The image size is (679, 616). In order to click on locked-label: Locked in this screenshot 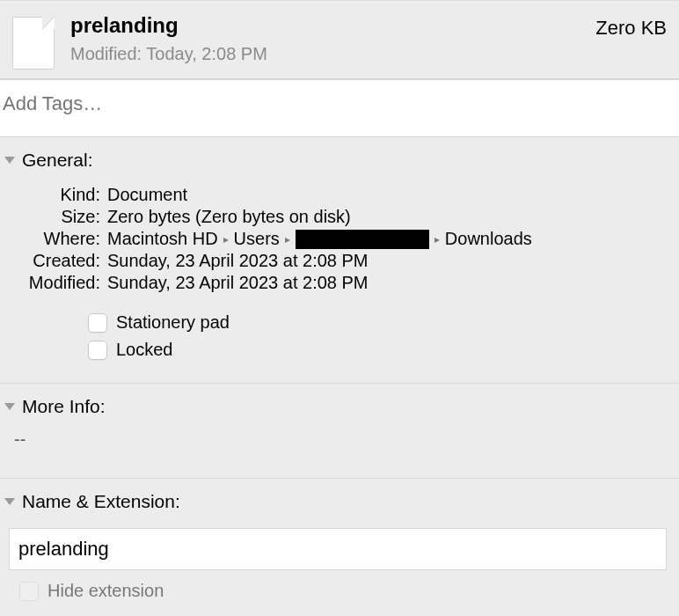, I will do `click(144, 350)`.